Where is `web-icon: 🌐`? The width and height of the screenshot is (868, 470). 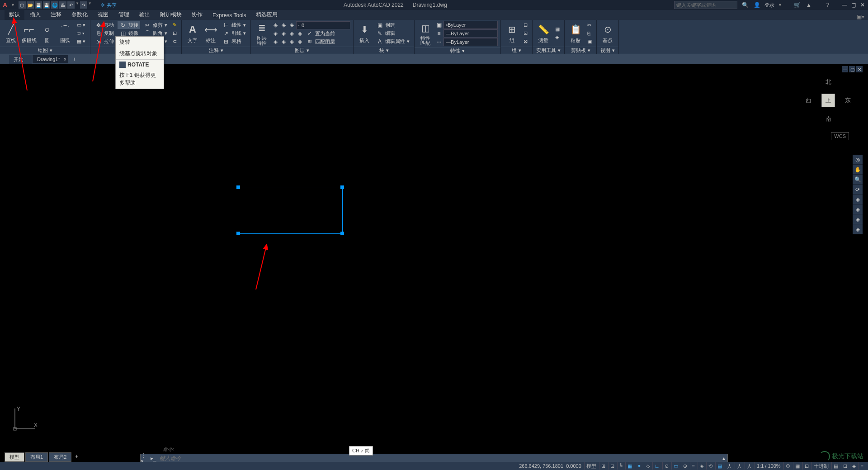
web-icon: 🌐 is located at coordinates (55, 5).